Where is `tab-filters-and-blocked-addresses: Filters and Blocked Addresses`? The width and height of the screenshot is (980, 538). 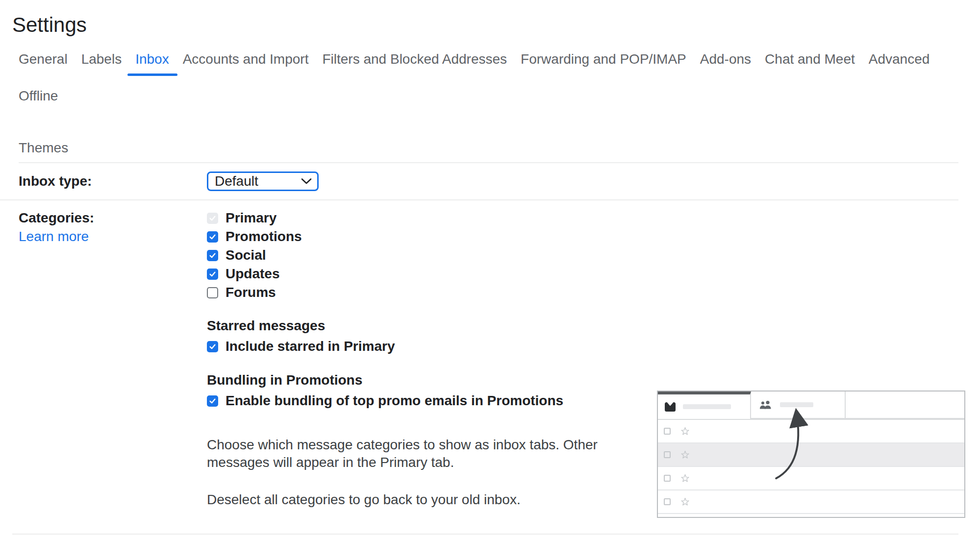
tab-filters-and-blocked-addresses: Filters and Blocked Addresses is located at coordinates (415, 59).